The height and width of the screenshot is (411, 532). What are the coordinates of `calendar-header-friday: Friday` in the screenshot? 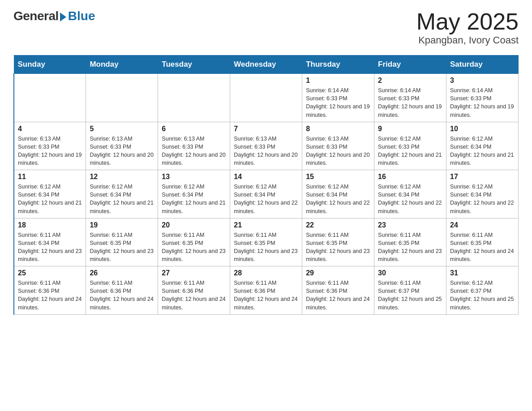 It's located at (410, 64).